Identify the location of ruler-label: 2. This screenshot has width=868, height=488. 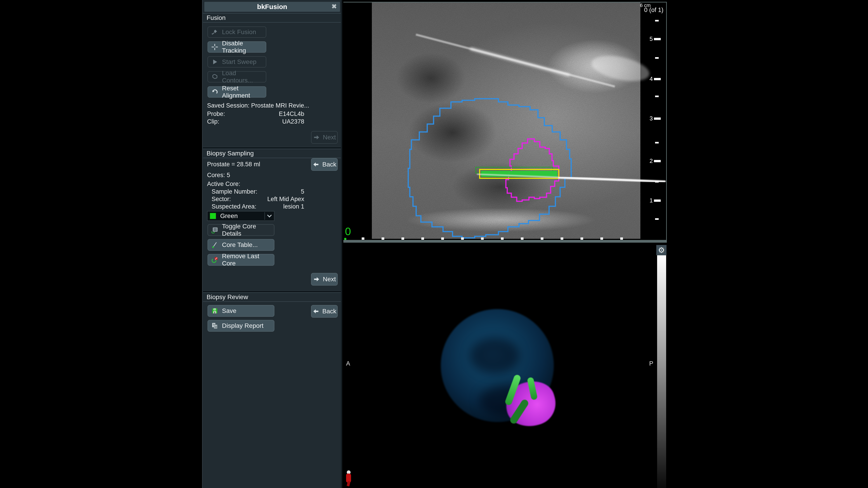
(649, 161).